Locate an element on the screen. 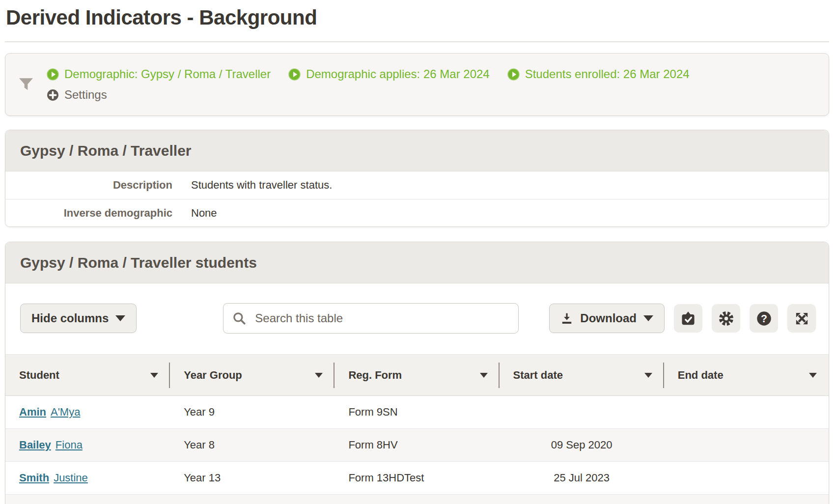 The image size is (836, 504). column-label: Year Group is located at coordinates (213, 375).